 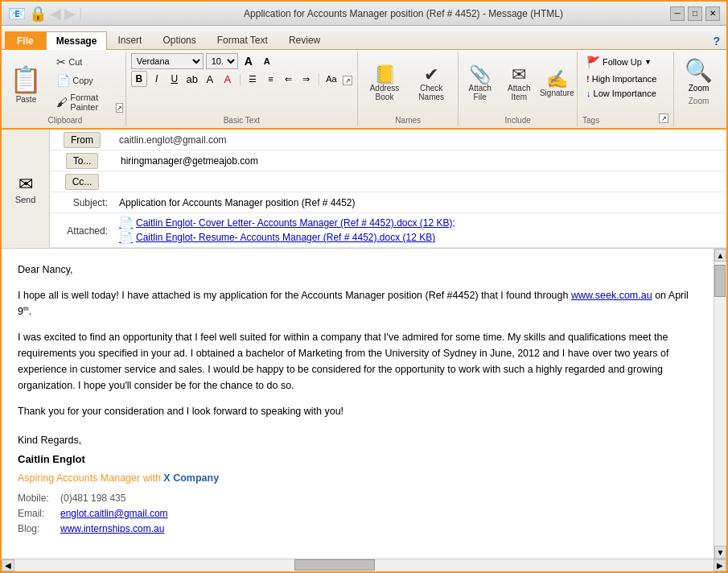 I want to click on bold-button: B, so click(x=139, y=79).